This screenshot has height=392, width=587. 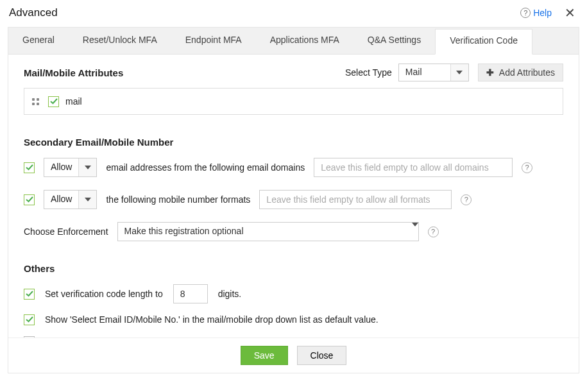 What do you see at coordinates (425, 72) in the screenshot?
I see `select-type-value: Mail` at bounding box center [425, 72].